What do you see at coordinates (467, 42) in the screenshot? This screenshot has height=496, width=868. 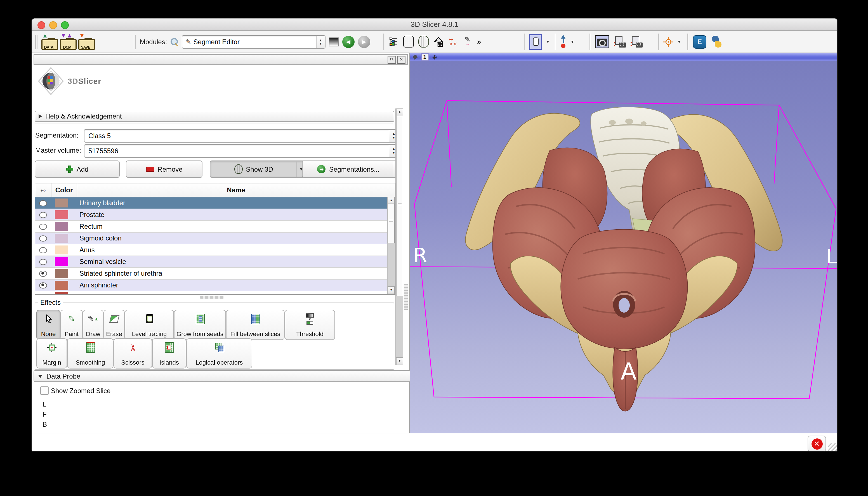 I see `annotations-icon: ✎∼` at bounding box center [467, 42].